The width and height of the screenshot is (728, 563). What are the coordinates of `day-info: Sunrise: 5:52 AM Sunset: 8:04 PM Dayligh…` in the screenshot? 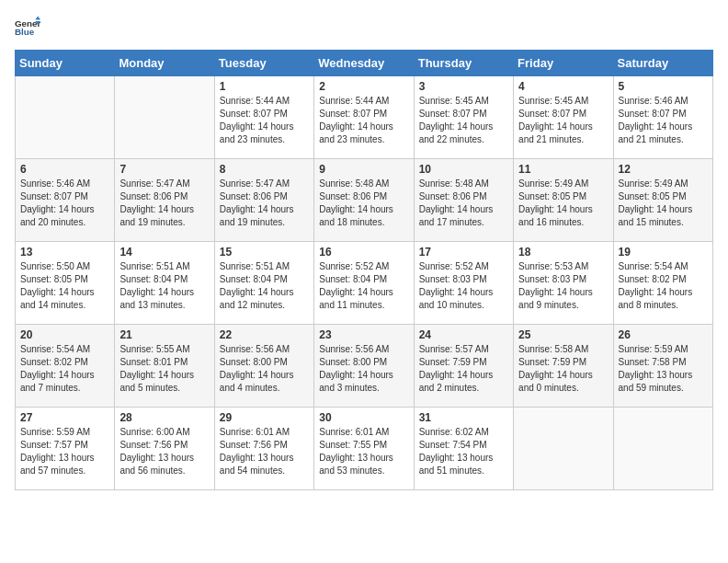 It's located at (364, 286).